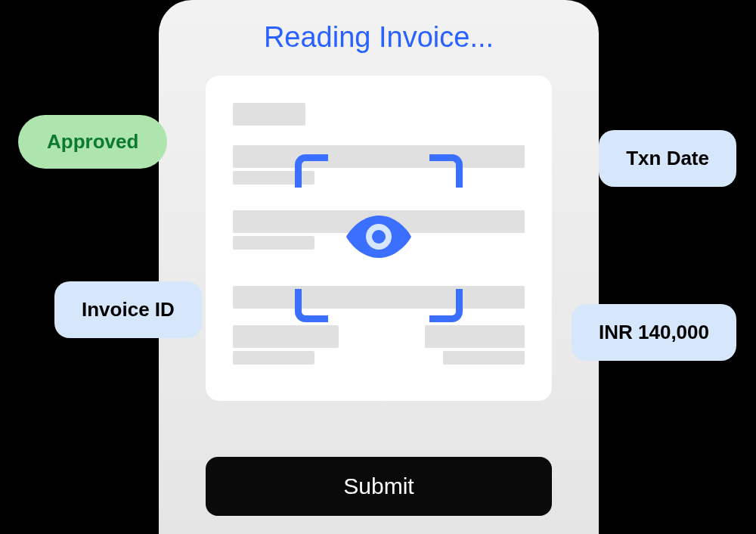  What do you see at coordinates (379, 38) in the screenshot?
I see `status-title: Reading Invoice...` at bounding box center [379, 38].